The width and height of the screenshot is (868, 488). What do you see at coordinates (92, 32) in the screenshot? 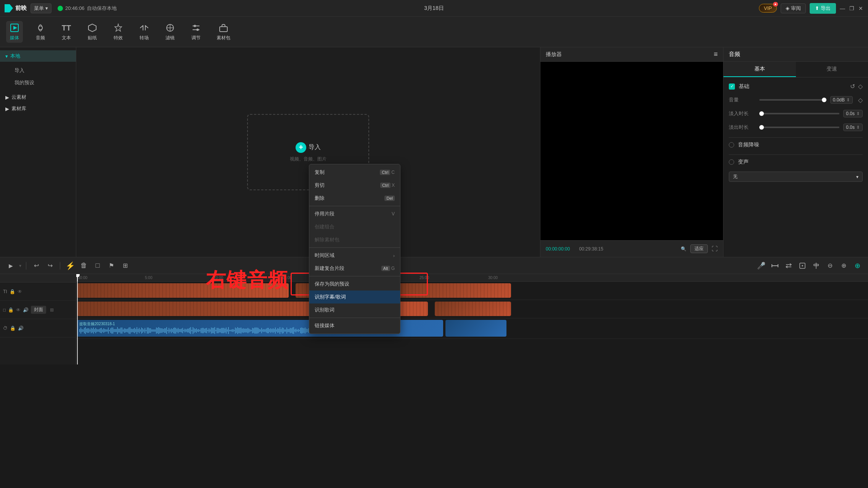
I see `toolbar-item-sticker: 贴纸` at bounding box center [92, 32].